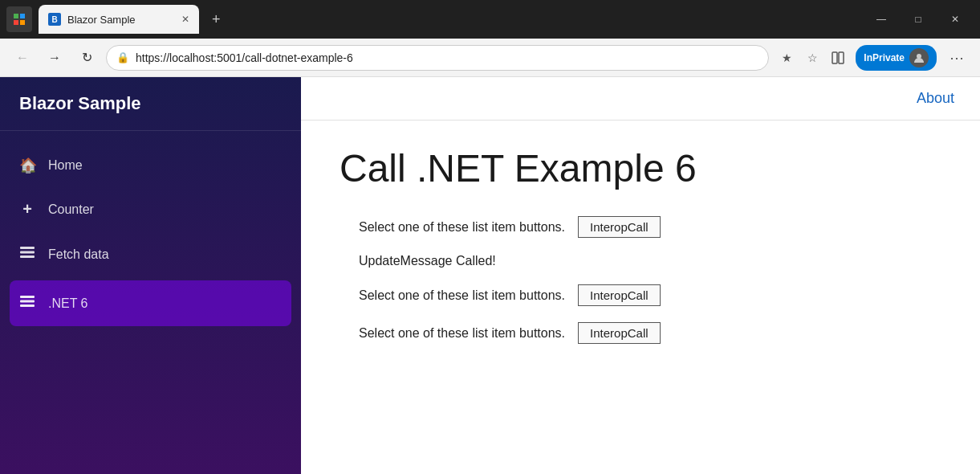 This screenshot has height=474, width=980. What do you see at coordinates (19, 19) in the screenshot?
I see `browser-logo-icon` at bounding box center [19, 19].